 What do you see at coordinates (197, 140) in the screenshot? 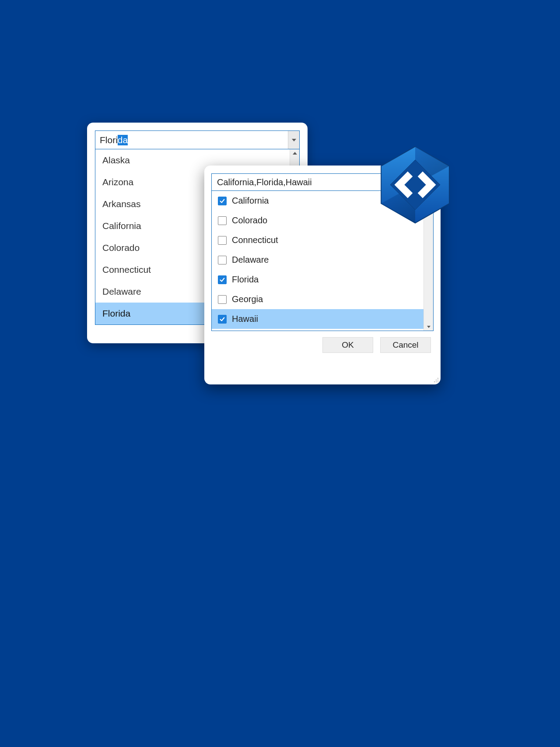
I see `autocomplete-combobox: Florida` at bounding box center [197, 140].